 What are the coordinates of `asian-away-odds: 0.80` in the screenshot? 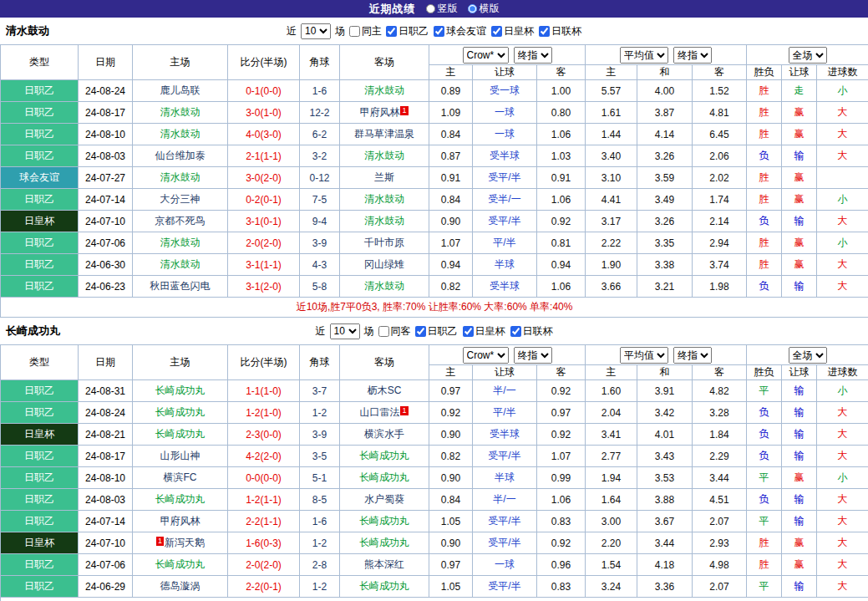 It's located at (561, 113).